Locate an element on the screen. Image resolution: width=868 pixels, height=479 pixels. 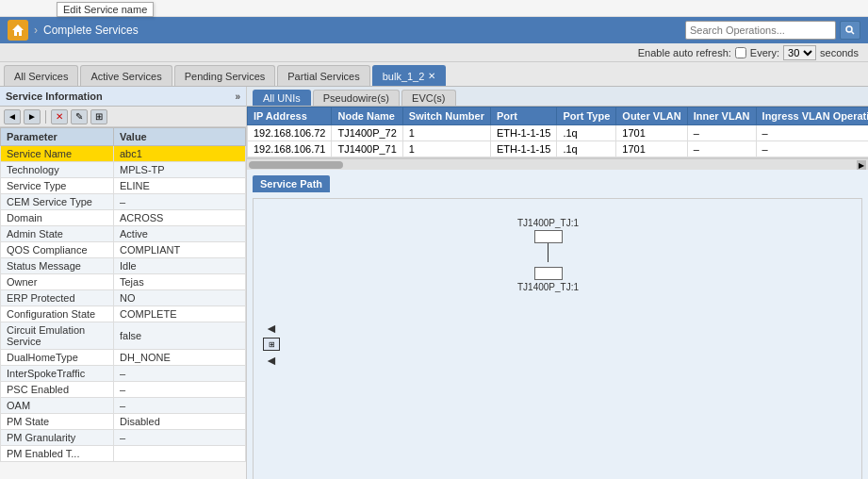
col-port: Port is located at coordinates (523, 117).